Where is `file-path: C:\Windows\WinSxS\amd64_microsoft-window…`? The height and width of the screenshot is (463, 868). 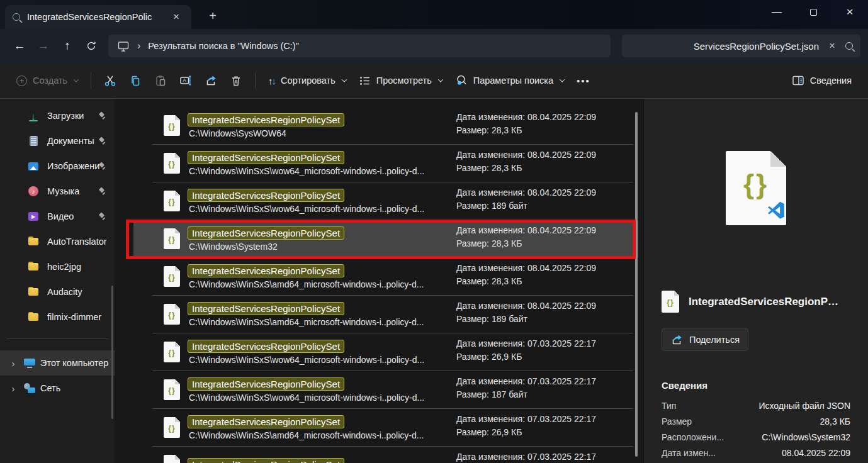
file-path: C:\Windows\WinSxS\amd64_microsoft-window… is located at coordinates (306, 435).